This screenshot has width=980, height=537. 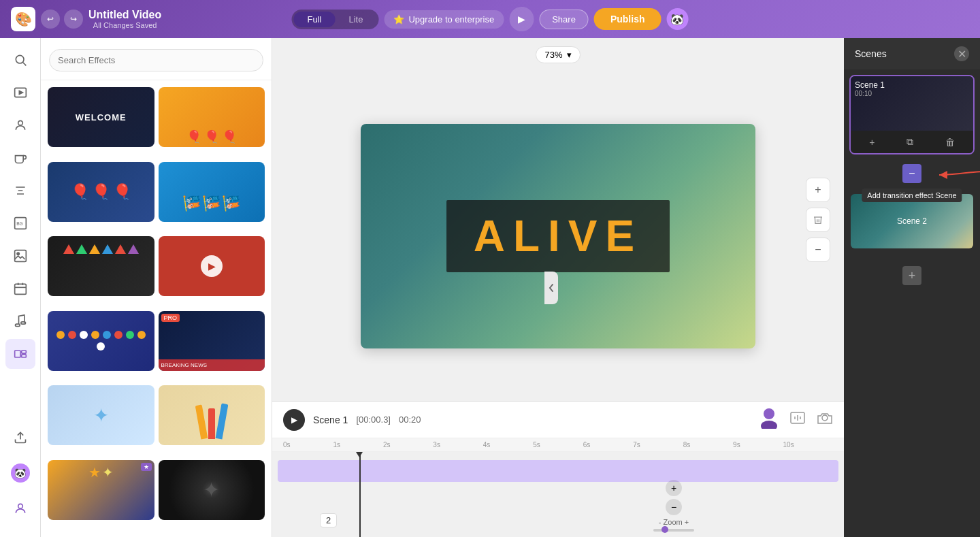 What do you see at coordinates (912, 174) in the screenshot?
I see `transition-container: − Add transition effect Scene` at bounding box center [912, 174].